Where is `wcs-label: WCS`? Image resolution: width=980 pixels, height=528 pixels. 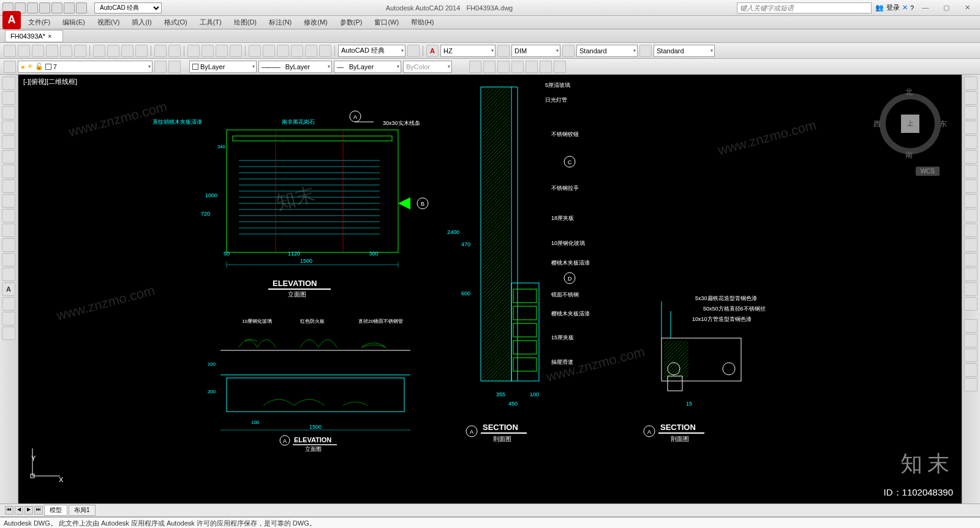 wcs-label: WCS is located at coordinates (927, 172).